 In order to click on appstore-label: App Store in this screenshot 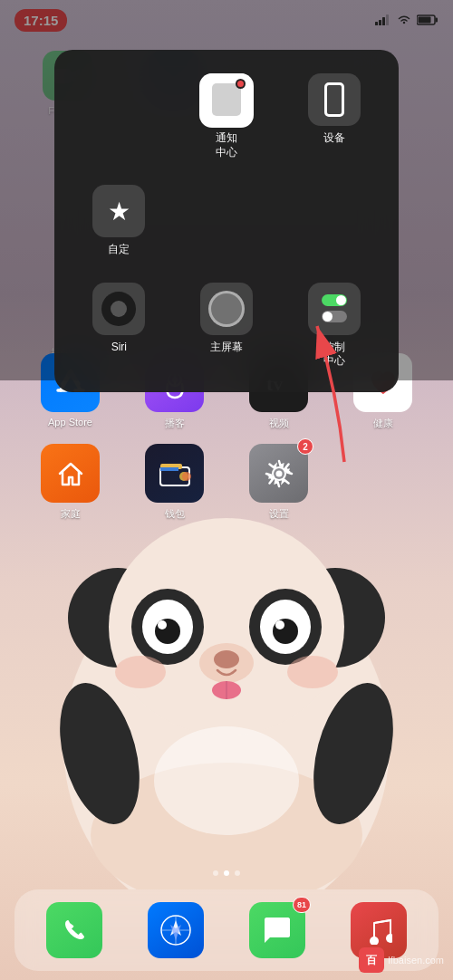, I will do `click(71, 422)`.